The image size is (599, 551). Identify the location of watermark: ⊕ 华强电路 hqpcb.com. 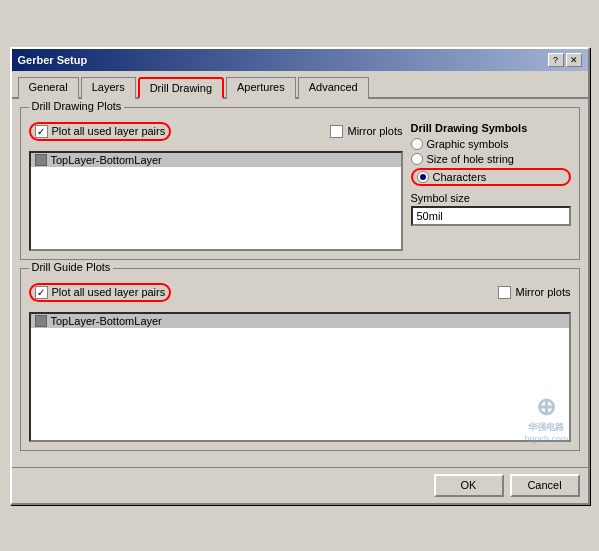
(546, 418).